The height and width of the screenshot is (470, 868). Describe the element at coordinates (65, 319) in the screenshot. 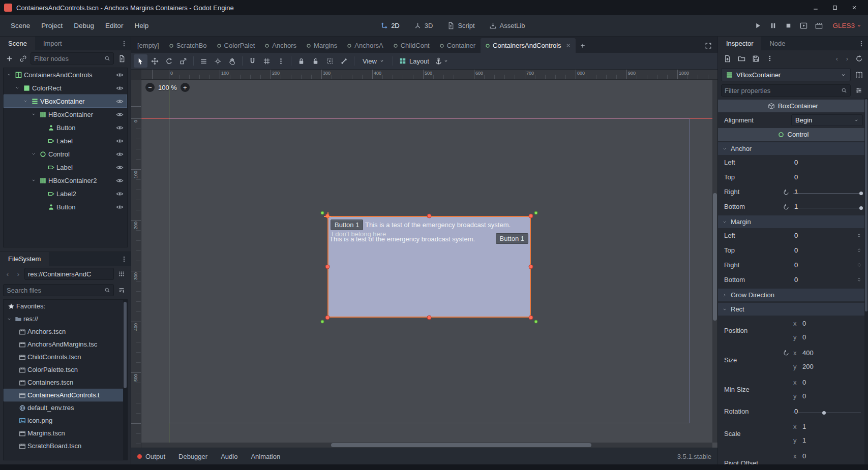

I see `res-root-row: res://` at that location.